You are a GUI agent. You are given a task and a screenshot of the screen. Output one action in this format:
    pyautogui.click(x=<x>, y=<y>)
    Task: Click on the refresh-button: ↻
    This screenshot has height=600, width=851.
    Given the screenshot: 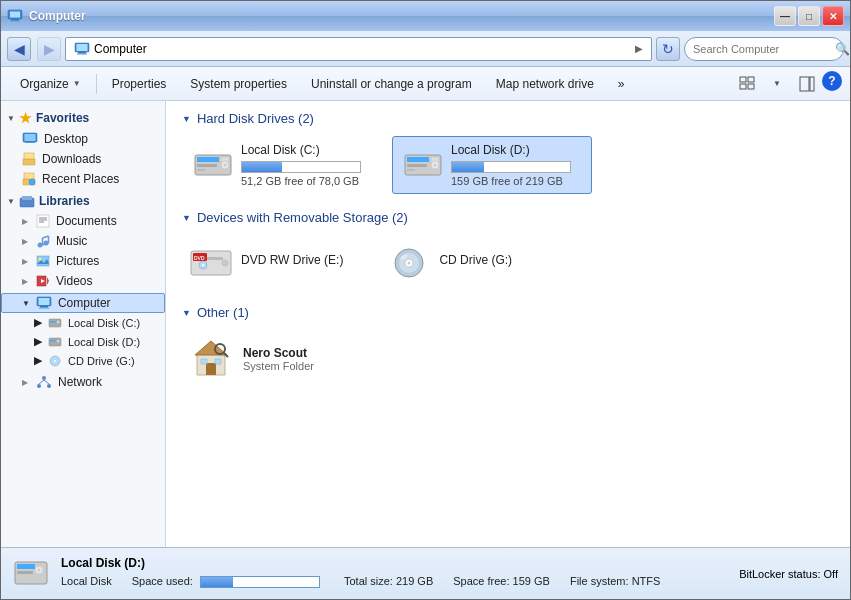 What is the action you would take?
    pyautogui.click(x=668, y=49)
    